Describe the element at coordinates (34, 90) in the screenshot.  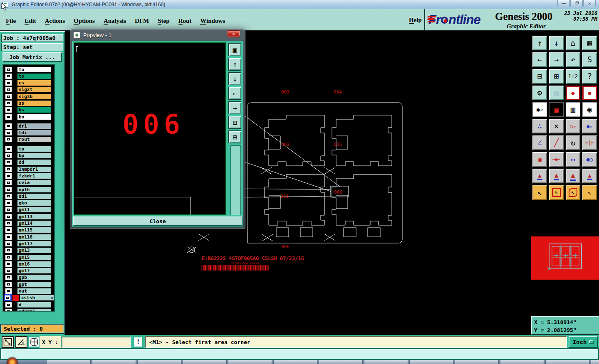
I see `layer-label-sig2t: sig2t` at that location.